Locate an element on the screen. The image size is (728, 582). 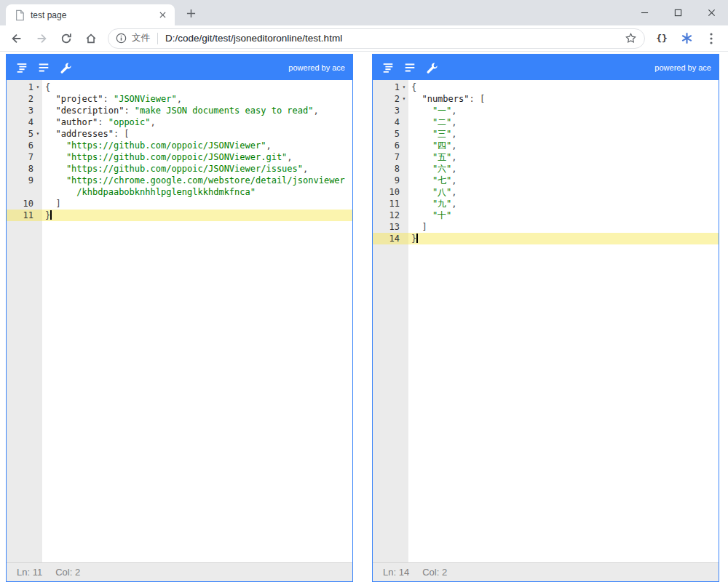
gutter-line-number: 10 is located at coordinates (390, 192).